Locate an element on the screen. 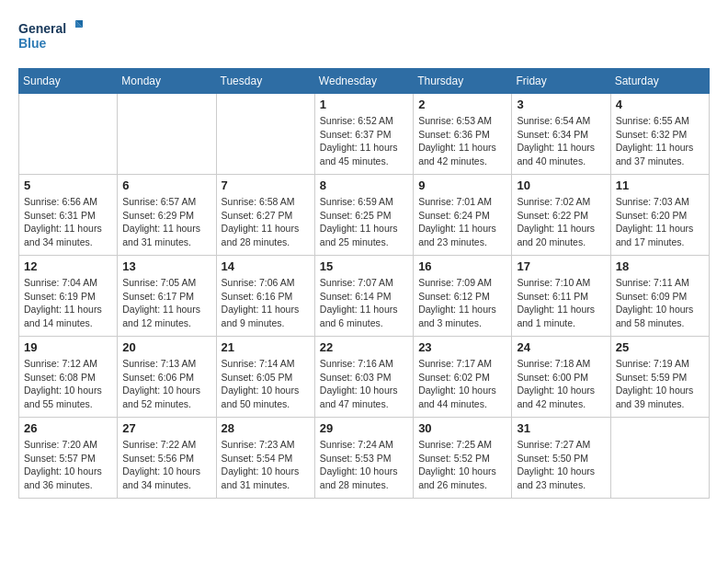  week-row-2: 5Sunrise: 6:56 AM Sunset: 6:31 PM Daylig… is located at coordinates (364, 215).